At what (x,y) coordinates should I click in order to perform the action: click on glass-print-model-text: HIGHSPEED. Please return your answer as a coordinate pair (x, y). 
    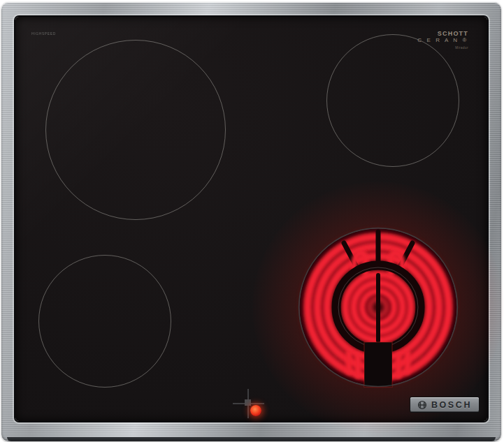
    Looking at the image, I should click on (43, 34).